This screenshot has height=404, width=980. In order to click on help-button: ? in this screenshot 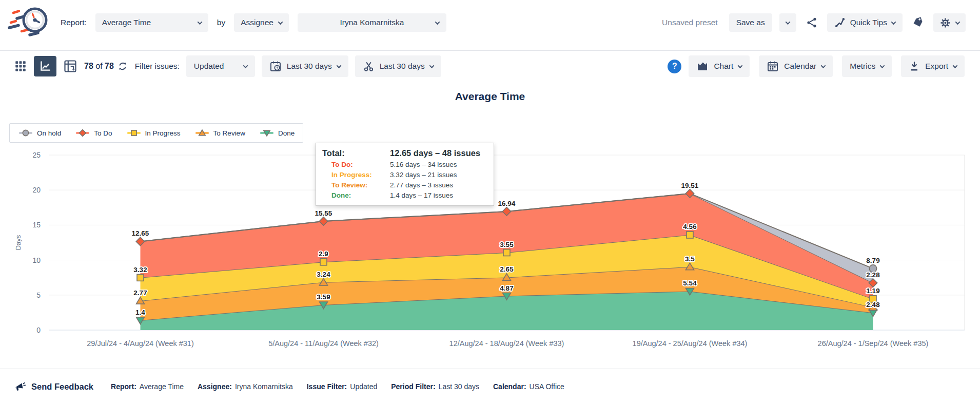, I will do `click(674, 67)`.